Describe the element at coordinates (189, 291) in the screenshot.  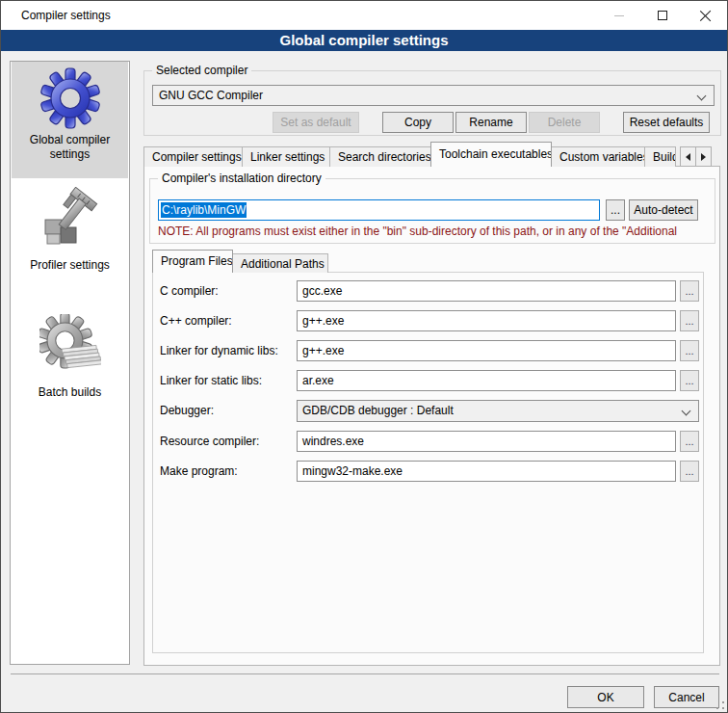
I see `field-label: C compiler:` at that location.